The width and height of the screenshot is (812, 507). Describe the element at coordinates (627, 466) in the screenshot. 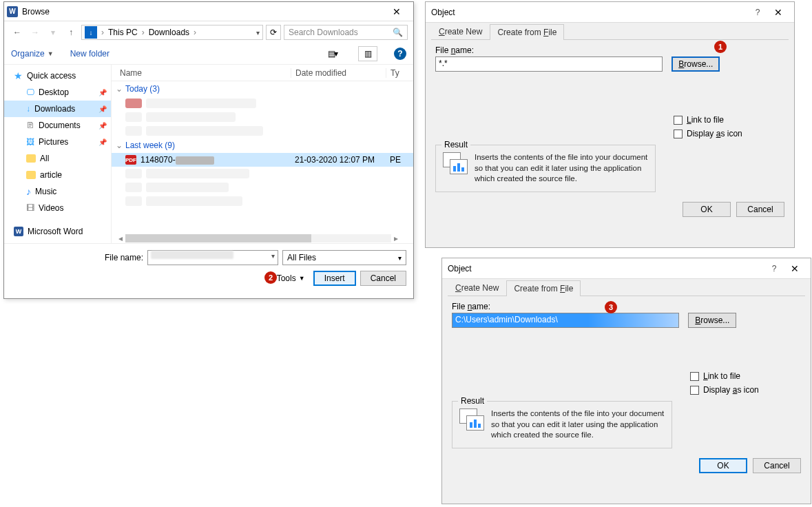

I see `dialog-buttons: OK Cancel` at that location.